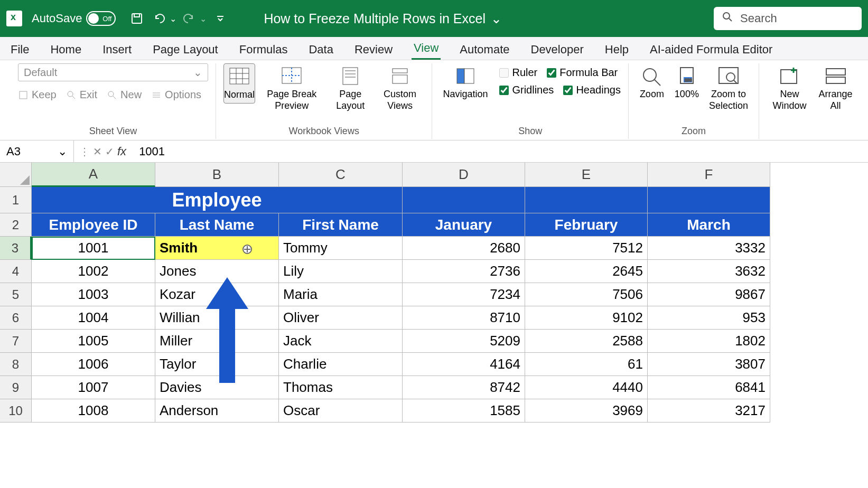  What do you see at coordinates (94, 318) in the screenshot?
I see `cell: 1004` at bounding box center [94, 318].